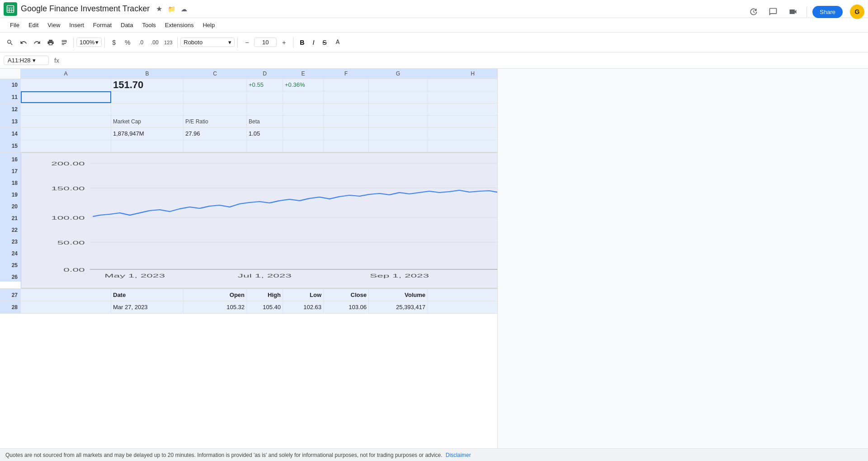  What do you see at coordinates (346, 146) in the screenshot?
I see `cell-f15` at bounding box center [346, 146].